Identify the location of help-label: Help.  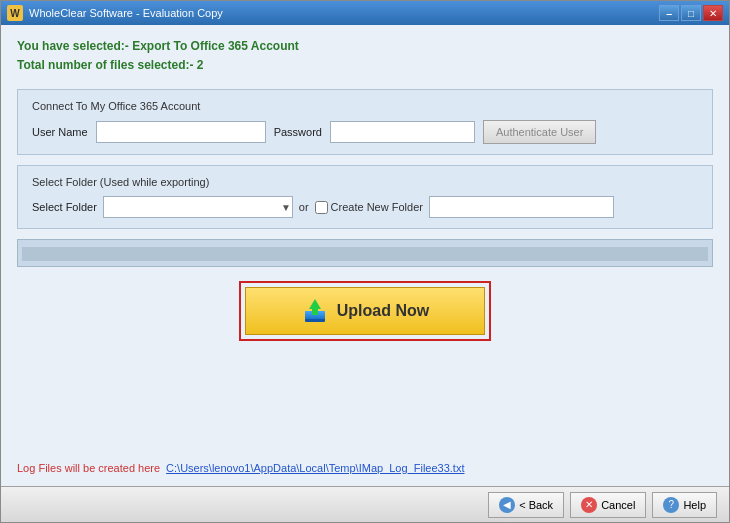
(694, 505).